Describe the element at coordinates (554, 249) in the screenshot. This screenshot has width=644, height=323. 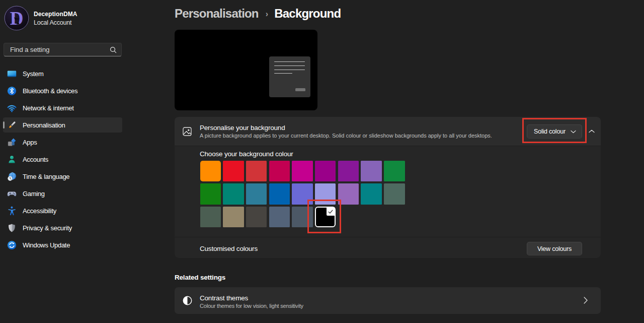
I see `view-colours-button: View colours` at that location.